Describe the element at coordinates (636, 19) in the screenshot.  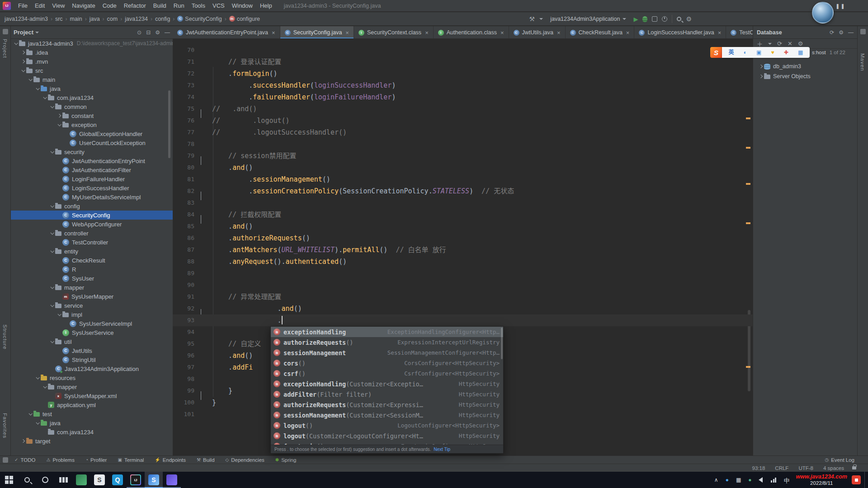
I see `run-button: ▶` at that location.